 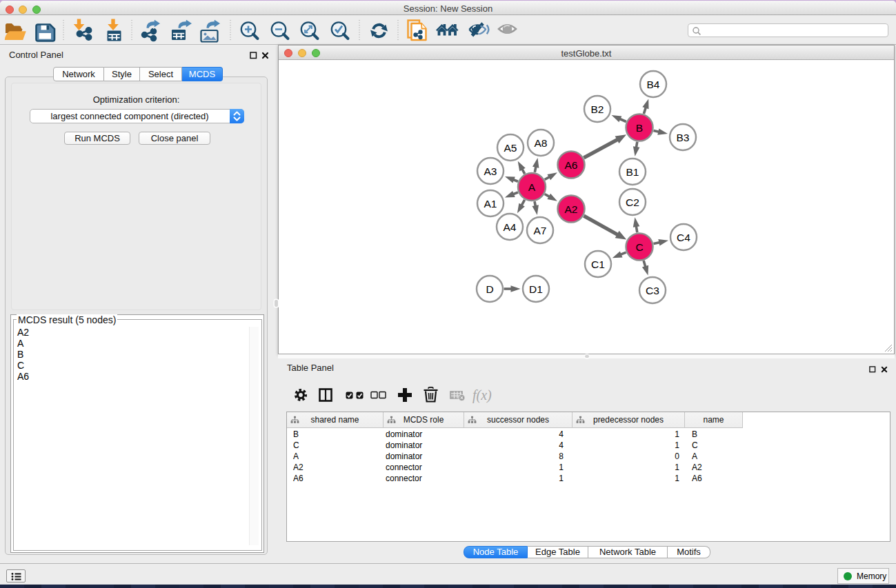 What do you see at coordinates (541, 143) in the screenshot?
I see `svg-text: A8` at bounding box center [541, 143].